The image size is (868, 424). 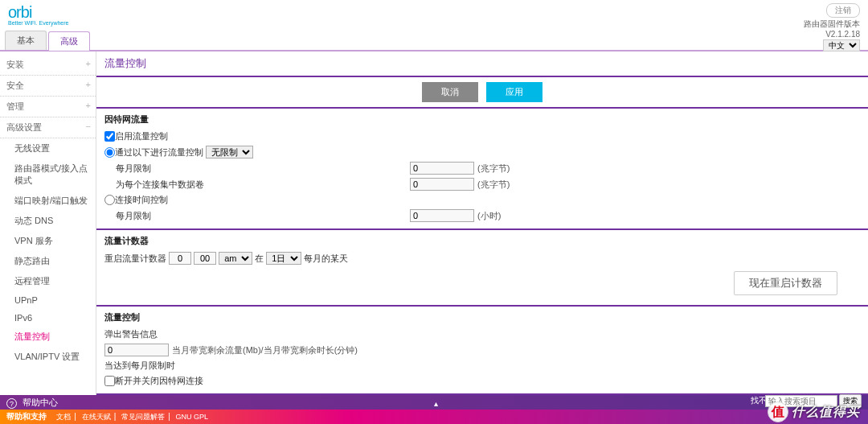 What do you see at coordinates (48, 357) in the screenshot?
I see `nav-vlan: VLAN/IPTV 设置` at bounding box center [48, 357].